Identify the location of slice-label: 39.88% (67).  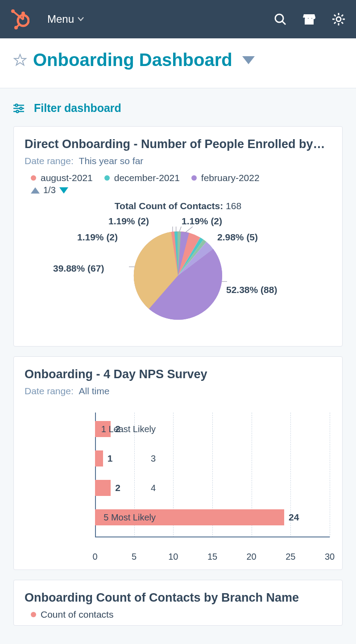
(79, 268).